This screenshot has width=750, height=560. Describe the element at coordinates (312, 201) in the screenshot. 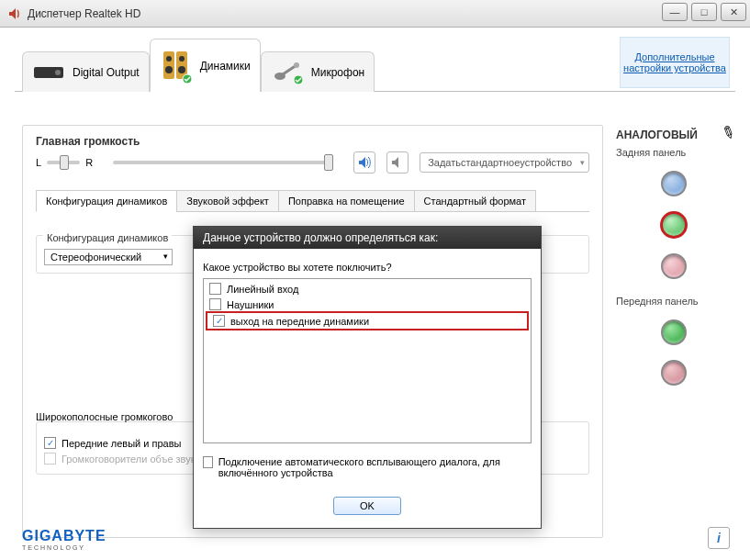

I see `subtabs: Конфигурация динамиков Звуковой эффект П…` at that location.